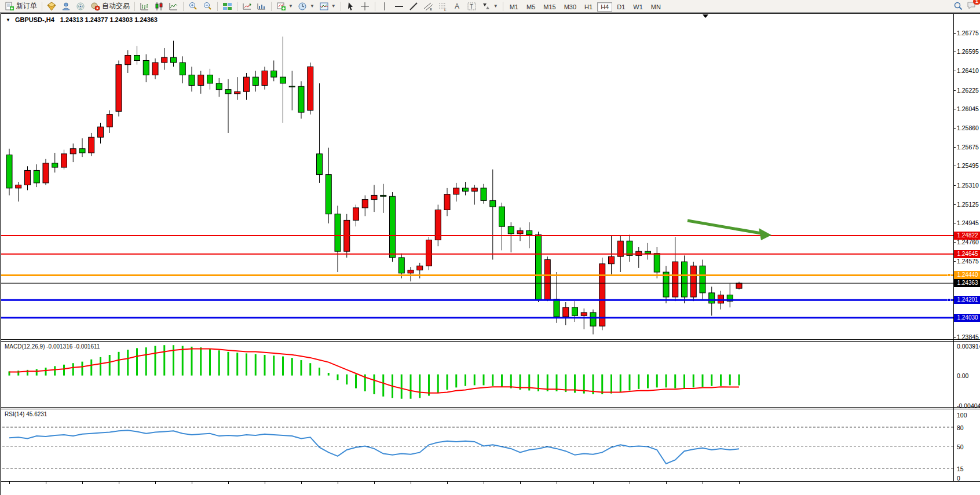  What do you see at coordinates (549, 7) in the screenshot?
I see `timeframe-button-m15: M15` at bounding box center [549, 7].